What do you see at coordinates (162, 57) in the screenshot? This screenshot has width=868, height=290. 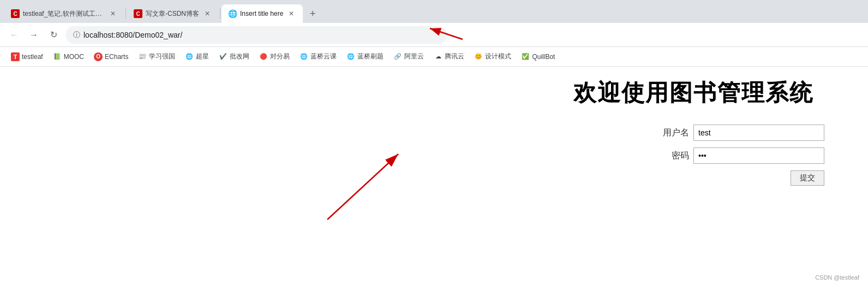 I see `xuexiqiangguo-label: 学习强国` at bounding box center [162, 57].